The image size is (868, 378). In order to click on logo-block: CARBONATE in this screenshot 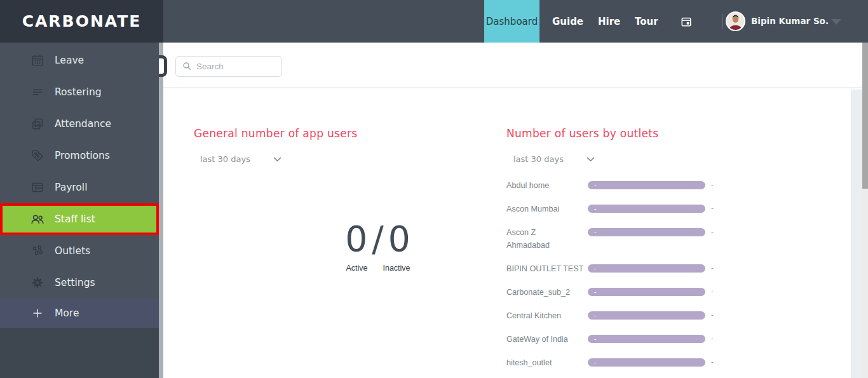, I will do `click(81, 22)`.